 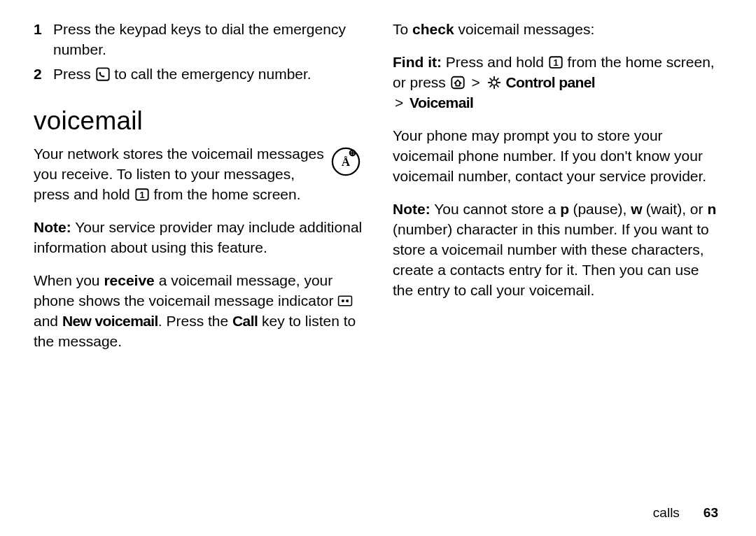 What do you see at coordinates (711, 209) in the screenshot?
I see `r-p4-n: n` at bounding box center [711, 209].